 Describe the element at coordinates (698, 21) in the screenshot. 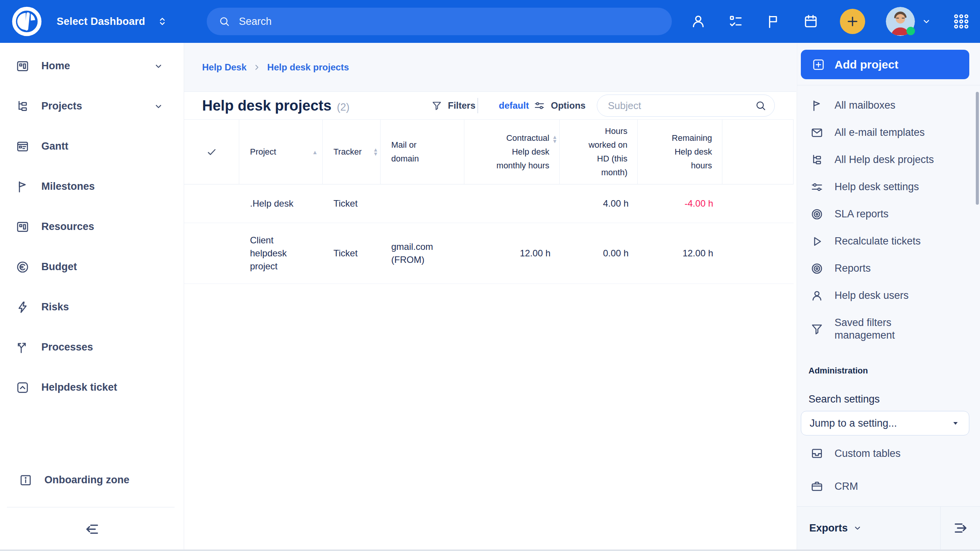

I see `my-page-button` at that location.